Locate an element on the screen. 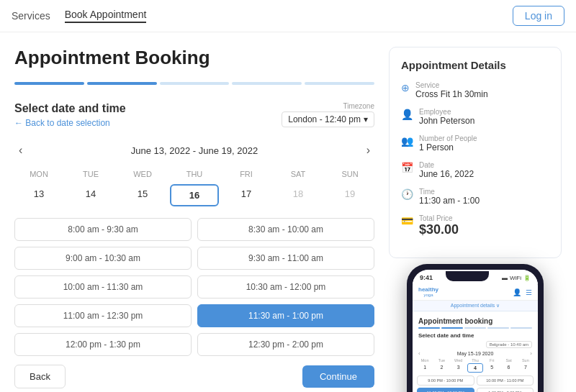 This screenshot has height=392, width=576. day-header-fri: FRI is located at coordinates (246, 174).